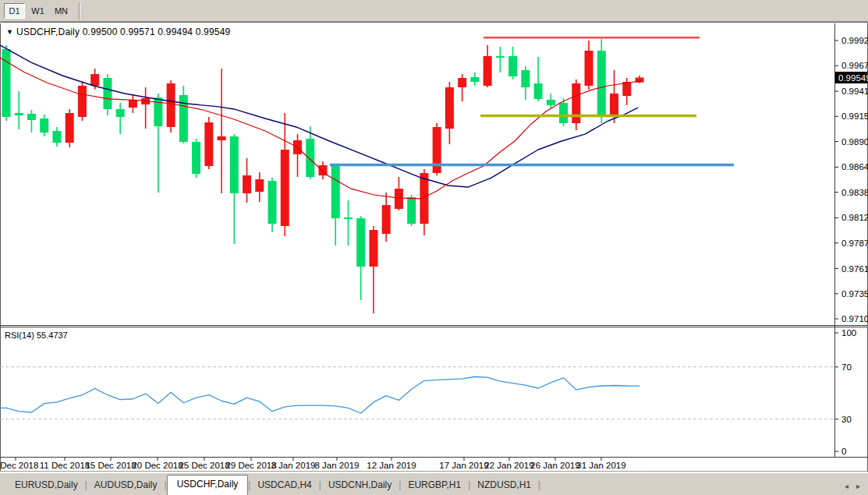 The image size is (868, 495). What do you see at coordinates (855, 41) in the screenshot?
I see `svg-text: 0.99925` at bounding box center [855, 41].